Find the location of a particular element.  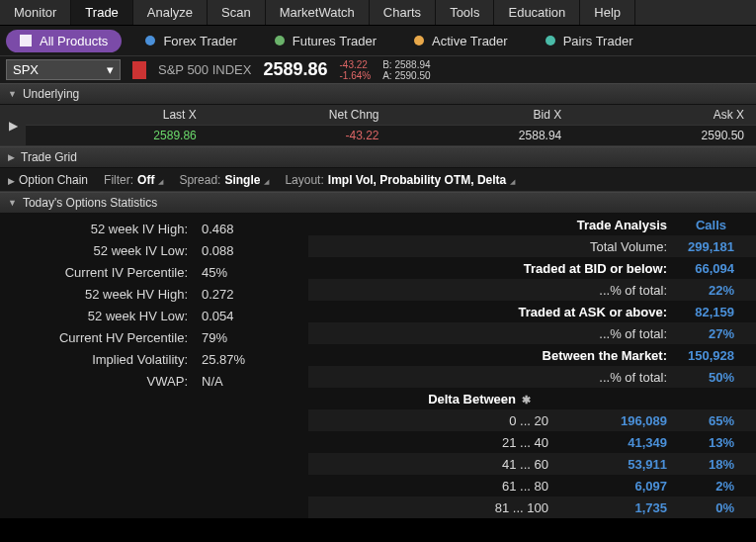

change-abs: -43.22 is located at coordinates (356, 65).